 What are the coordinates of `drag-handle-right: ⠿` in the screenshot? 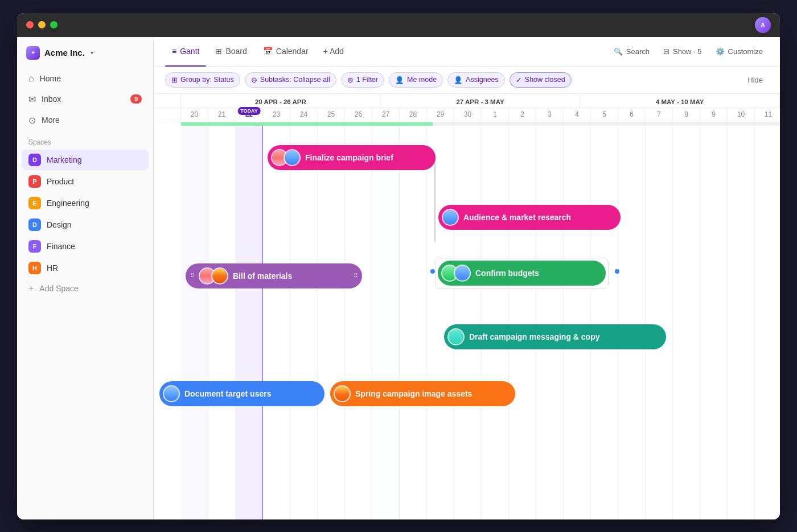 It's located at (355, 275).